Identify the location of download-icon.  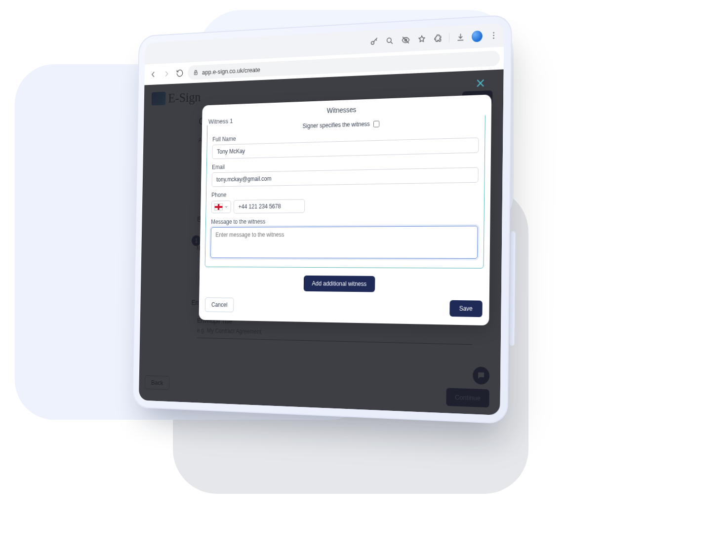
(461, 37).